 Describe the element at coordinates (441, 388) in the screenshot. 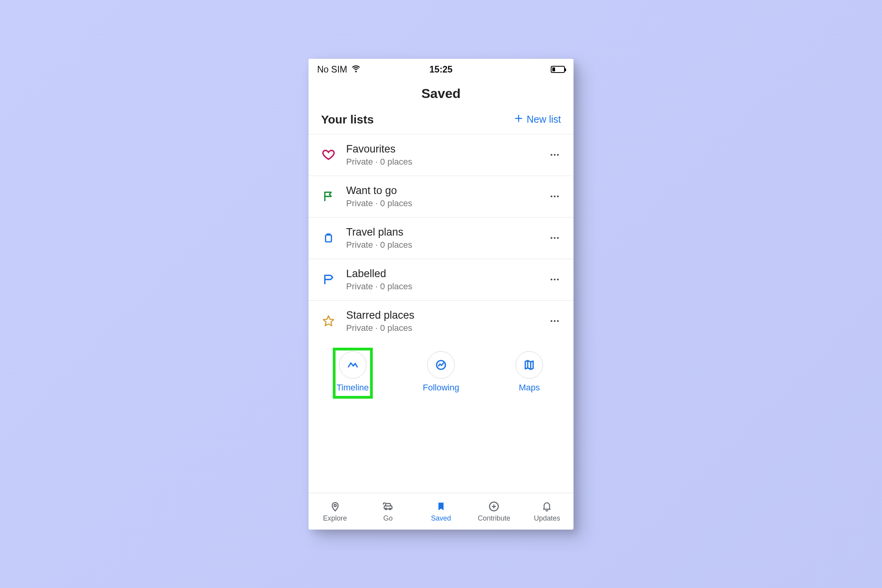

I see `chip-label: Following` at that location.